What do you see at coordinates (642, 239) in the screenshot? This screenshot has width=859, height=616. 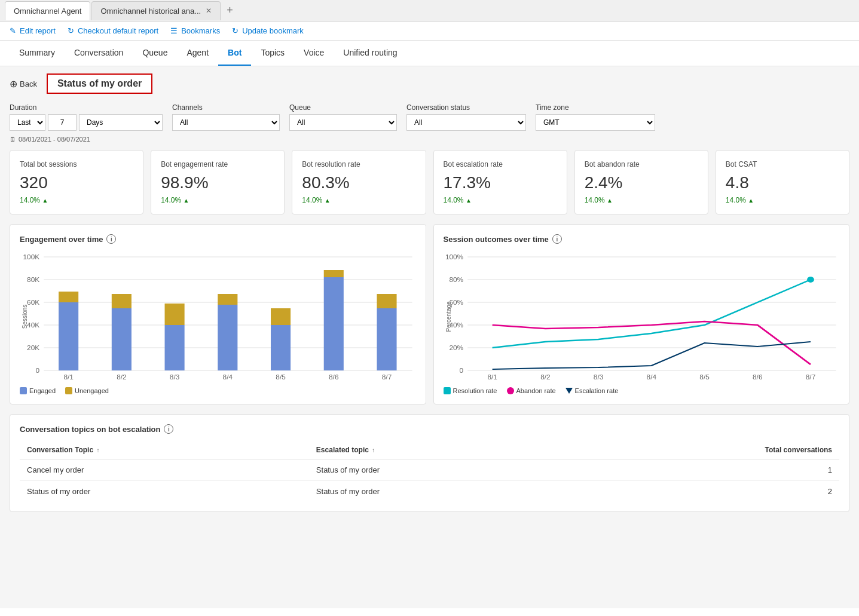 I see `session-chart-title: Session outcomes over time i` at bounding box center [642, 239].